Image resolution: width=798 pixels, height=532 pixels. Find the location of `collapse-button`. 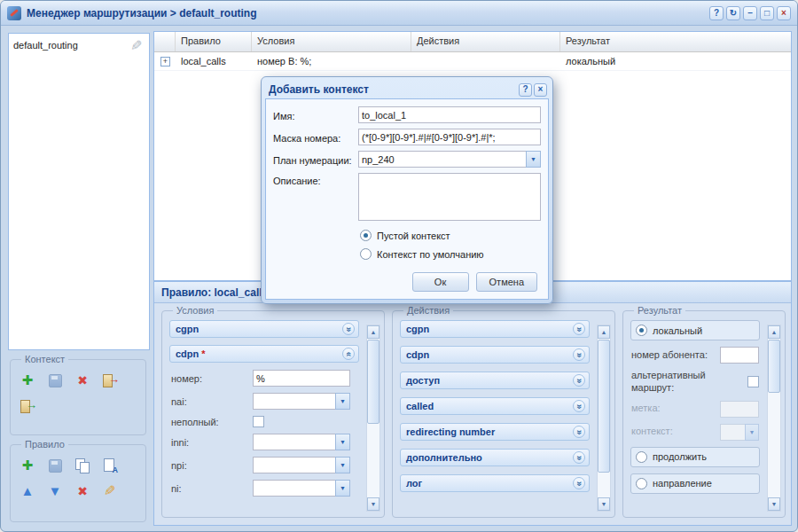

collapse-button is located at coordinates (348, 354).